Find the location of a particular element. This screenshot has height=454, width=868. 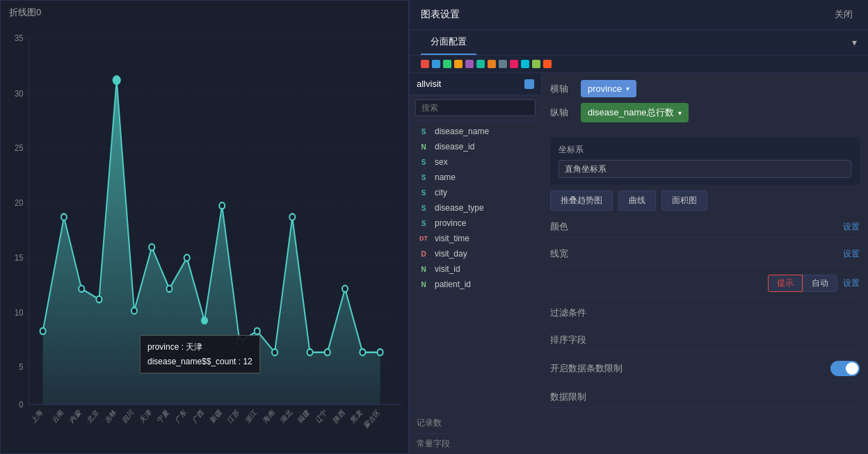

chart-title: 折线图0 is located at coordinates (25, 13).